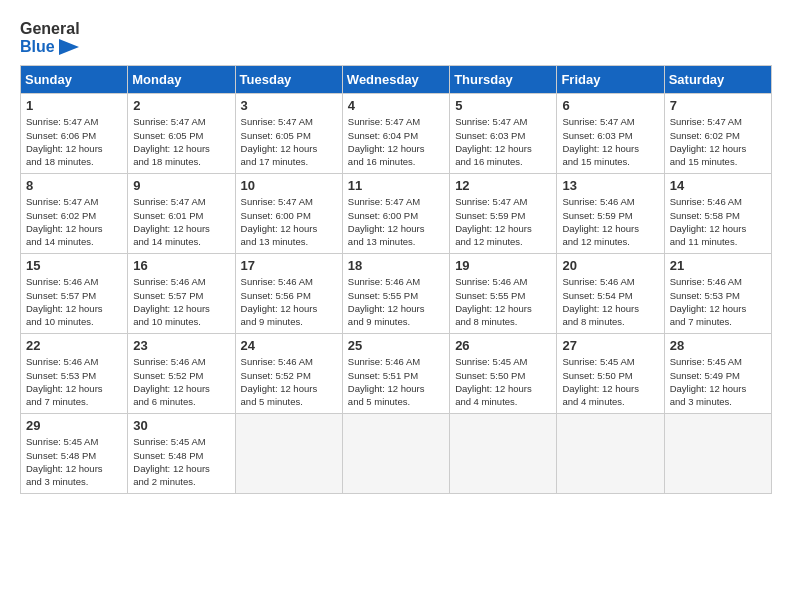 The width and height of the screenshot is (792, 612). Describe the element at coordinates (396, 142) in the screenshot. I see `day-info: Sunrise: 5:47 AMSunset: 6:04 PMDaylight:…` at that location.